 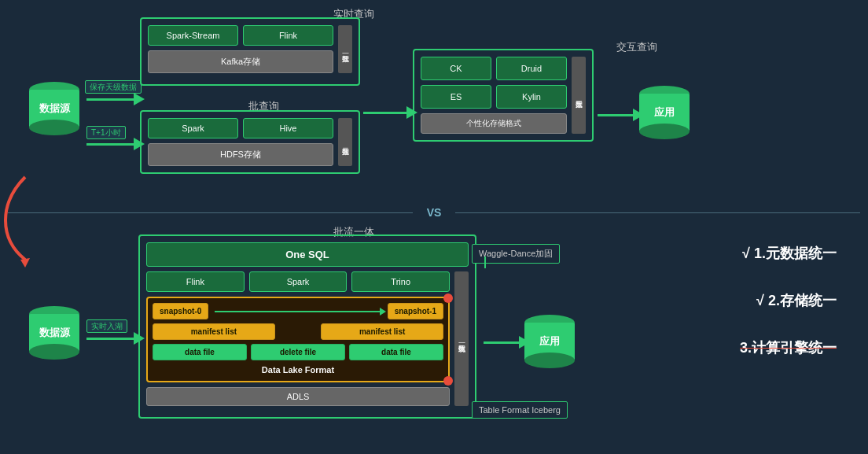 I want to click on arrow-save-sky, so click(x=116, y=99).